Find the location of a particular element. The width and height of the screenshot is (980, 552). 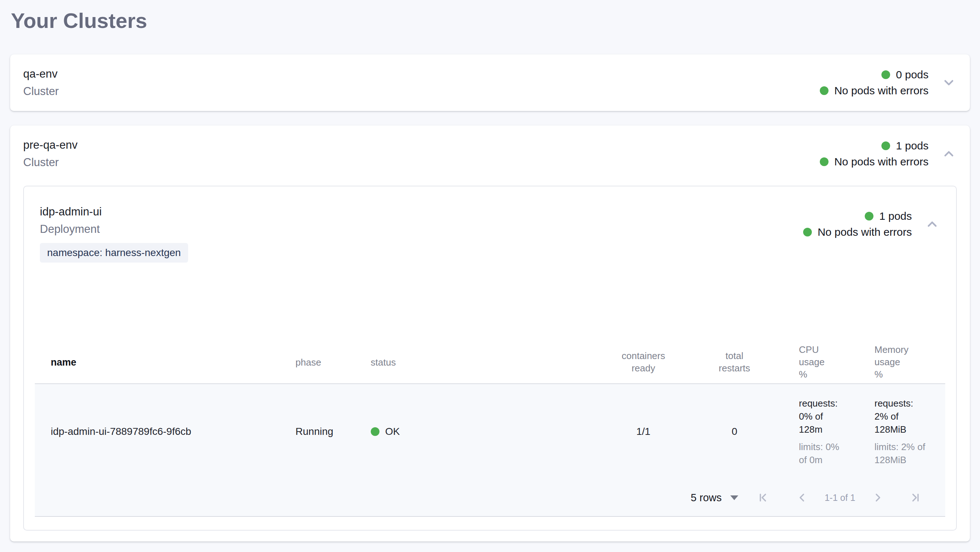

table-header-row: name phase status containers ready total… is located at coordinates (490, 362).